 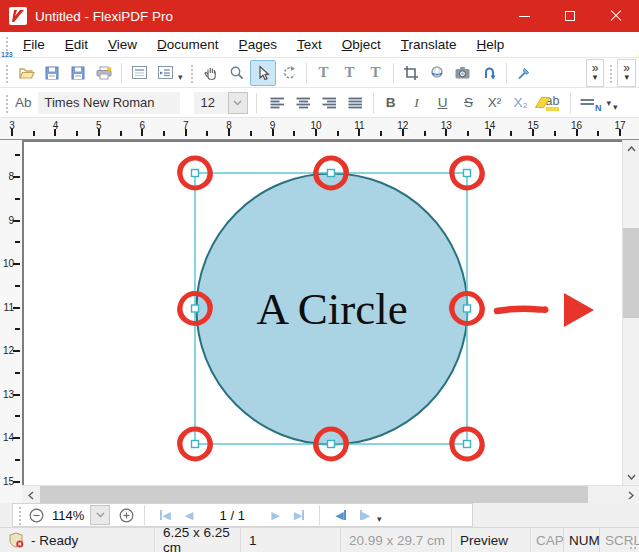 What do you see at coordinates (340, 516) in the screenshot?
I see `previous-view-button: ◀` at bounding box center [340, 516].